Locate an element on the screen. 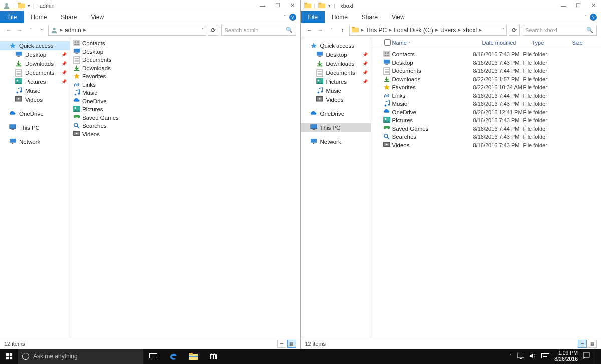  file-row: Desktop 8/16/2016 7:43 PM File folder is located at coordinates (486, 63).